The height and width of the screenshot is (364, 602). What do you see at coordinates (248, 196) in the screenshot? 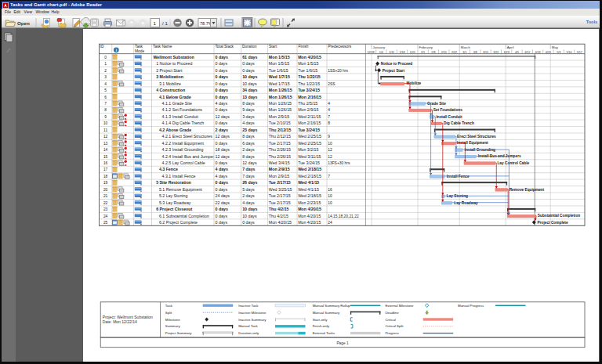
I see `svg-text: 2 days` at bounding box center [248, 196].